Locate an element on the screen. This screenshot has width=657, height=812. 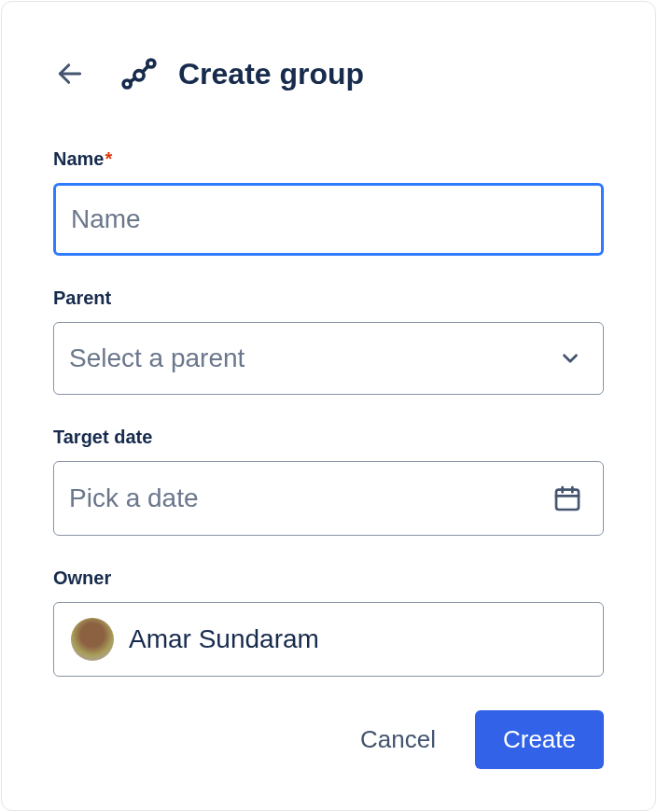
group-icon is located at coordinates (139, 74).